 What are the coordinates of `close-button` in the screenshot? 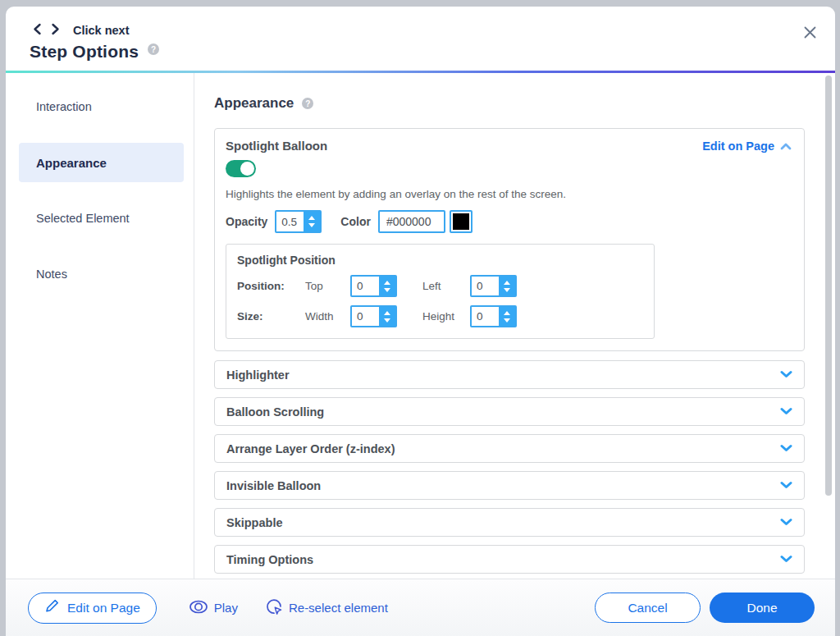 It's located at (810, 34).